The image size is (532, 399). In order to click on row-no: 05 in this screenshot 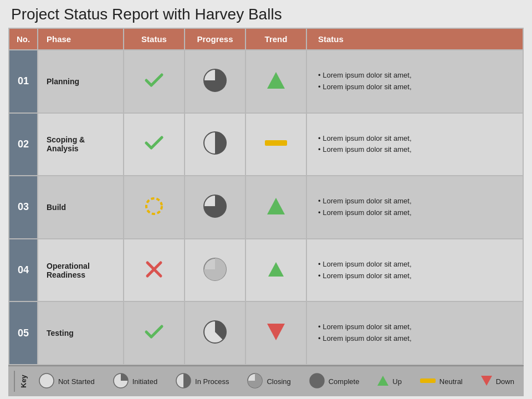, I will do `click(23, 333)`.